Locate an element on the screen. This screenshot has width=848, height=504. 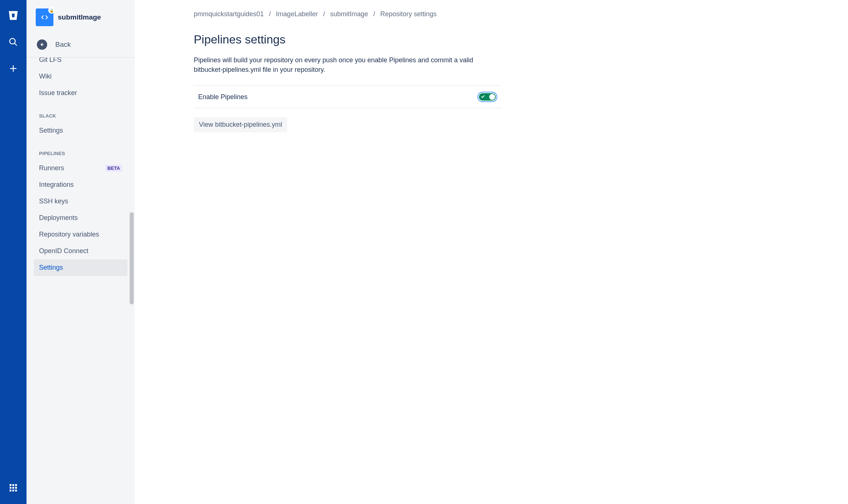
page-title: Pipelines settings is located at coordinates (510, 40).